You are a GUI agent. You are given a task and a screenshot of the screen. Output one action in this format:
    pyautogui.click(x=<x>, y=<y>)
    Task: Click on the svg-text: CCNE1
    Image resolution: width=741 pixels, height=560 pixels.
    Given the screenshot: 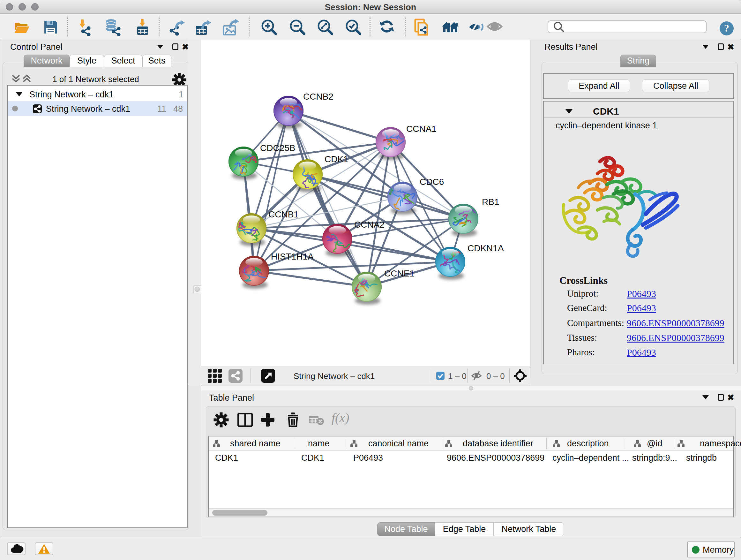 What is the action you would take?
    pyautogui.click(x=399, y=273)
    